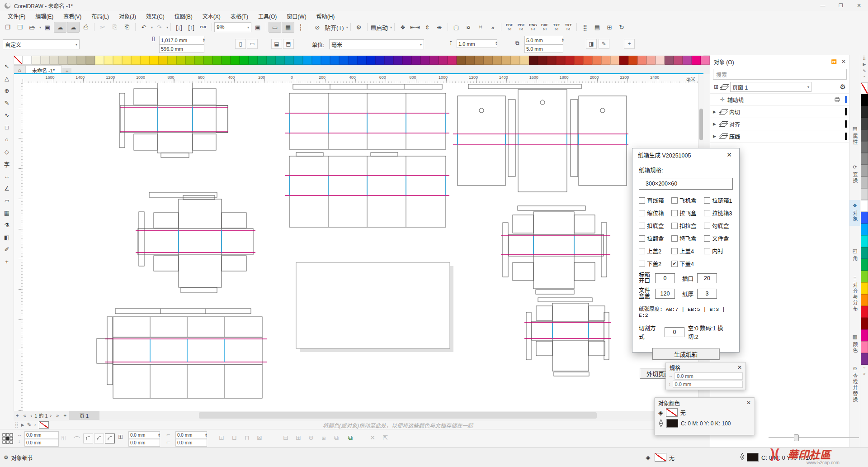  I want to click on layers-icon, so click(724, 87).